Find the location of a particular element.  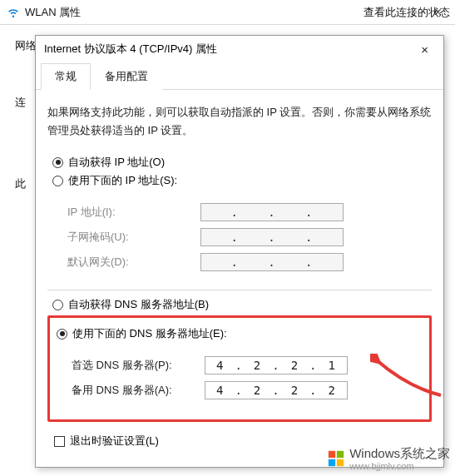

description-text: 如果网络支持此功能，则可以获取自动指派的 IP 设置。否则，你需要从网络系统管理… is located at coordinates (240, 121).